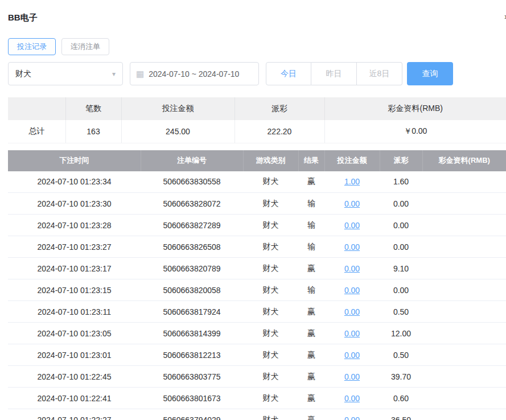 The image size is (506, 420). I want to click on payout-cell: 12.00, so click(401, 333).